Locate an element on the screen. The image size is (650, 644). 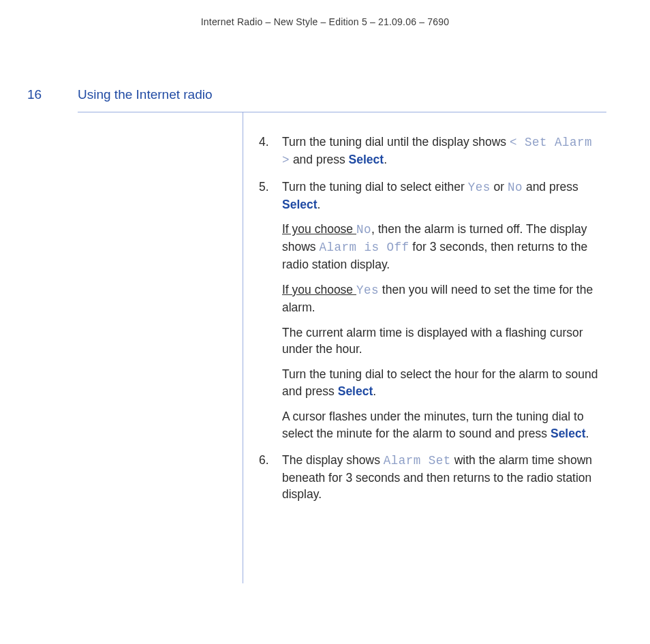
paragraph-minute: A cursor flashes under the minutes, turn… is located at coordinates (441, 425).